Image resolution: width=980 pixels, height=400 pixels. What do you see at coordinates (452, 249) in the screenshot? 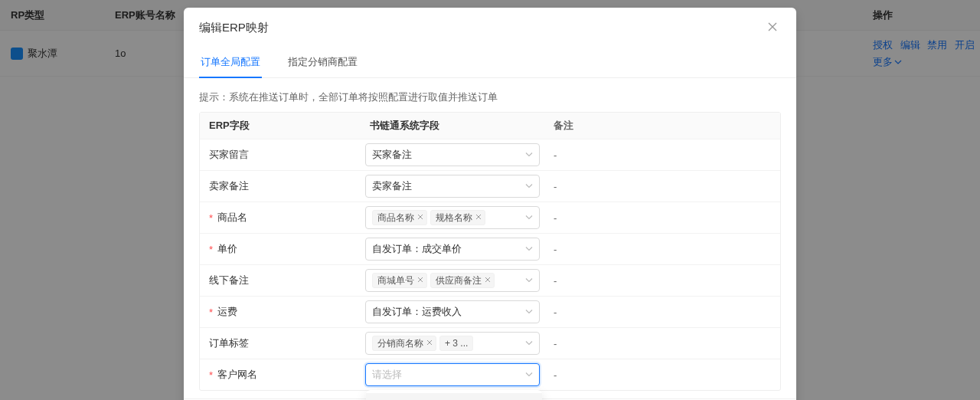
I see `sys-field-select: 自发订单：成交单价` at bounding box center [452, 249].